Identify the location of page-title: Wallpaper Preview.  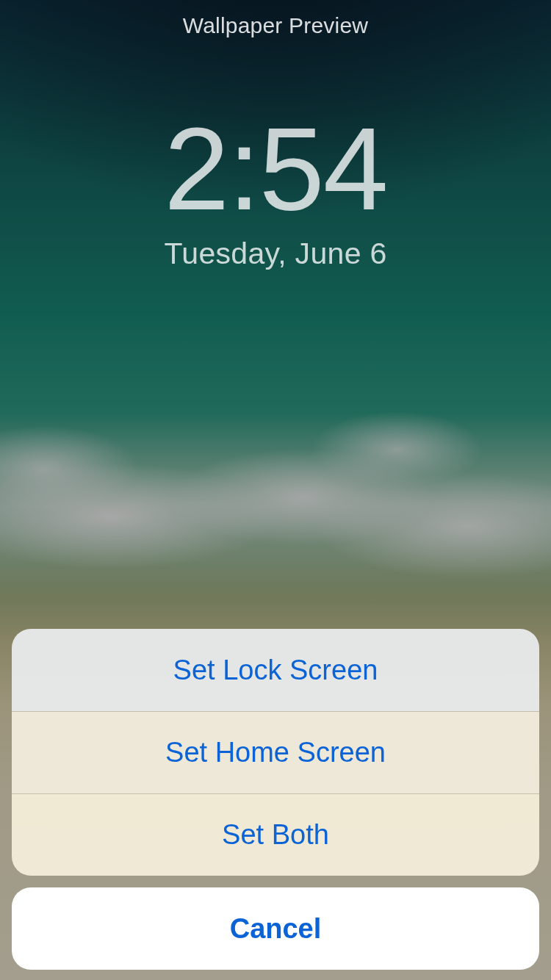
(276, 26).